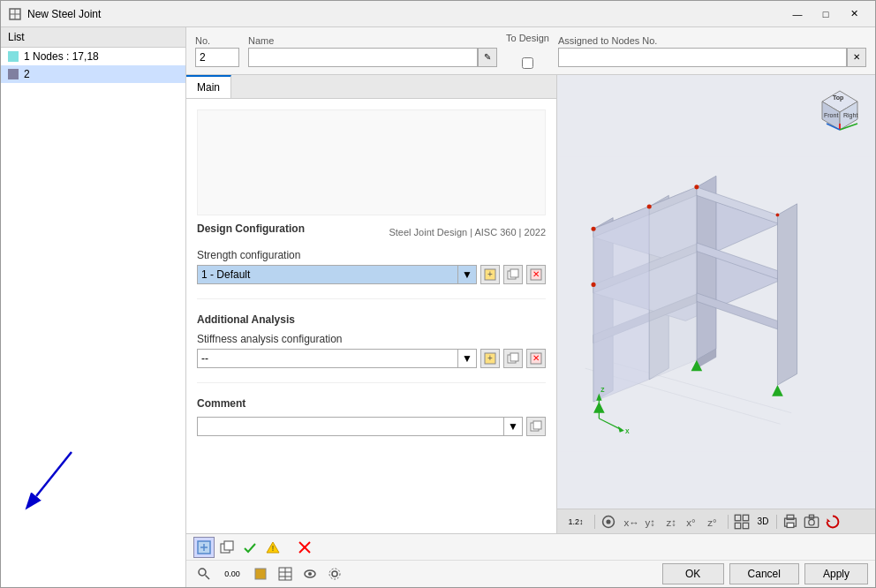  Describe the element at coordinates (826, 14) in the screenshot. I see `window-controls: — □ ✕` at that location.